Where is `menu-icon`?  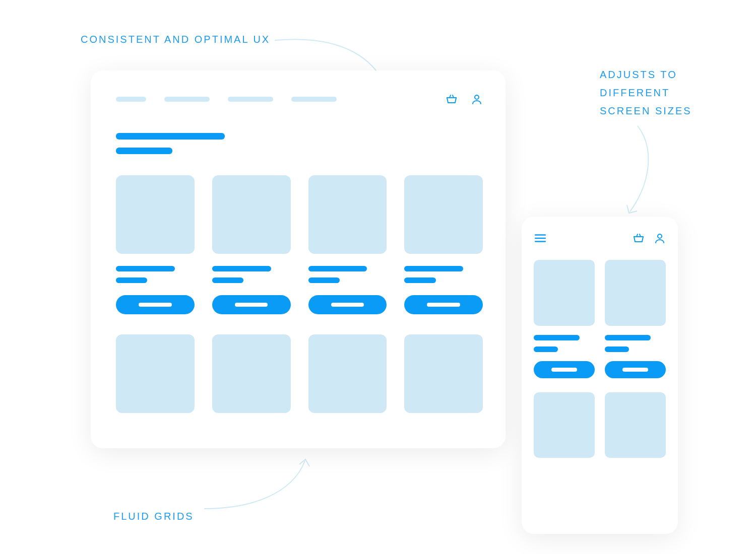 menu-icon is located at coordinates (540, 238).